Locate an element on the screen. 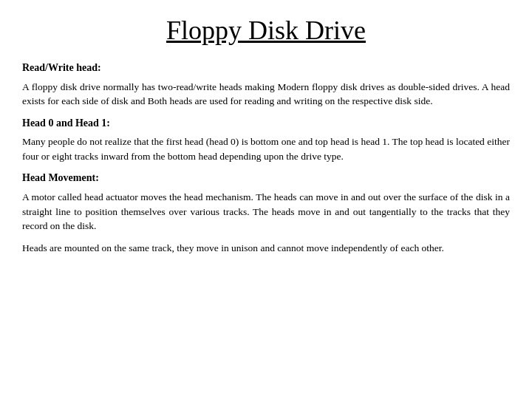 This screenshot has width=532, height=399. section-heads-mounted: Heads are mounted on the same track, the… is located at coordinates (266, 248).